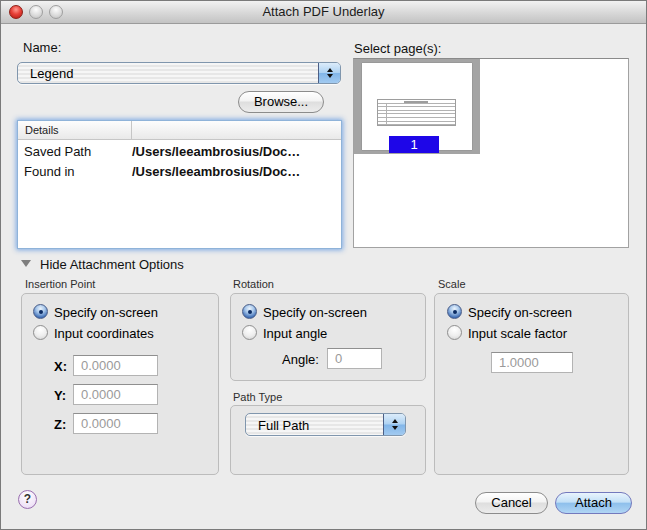 This screenshot has height=530, width=647. What do you see at coordinates (324, 12) in the screenshot?
I see `window-title: Attach PDF Underlay` at bounding box center [324, 12].